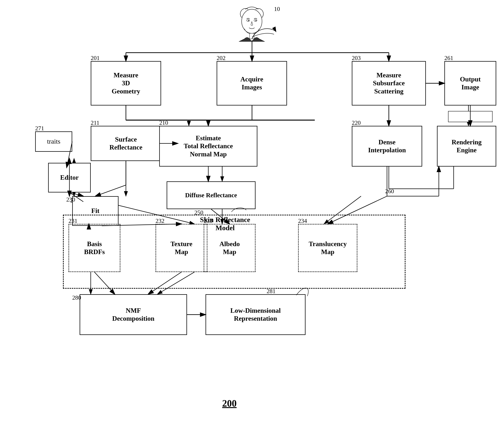 This screenshot has height=431, width=504. Describe the element at coordinates (387, 146) in the screenshot. I see `dense-interpolation-box: DenseInterpolation` at that location.